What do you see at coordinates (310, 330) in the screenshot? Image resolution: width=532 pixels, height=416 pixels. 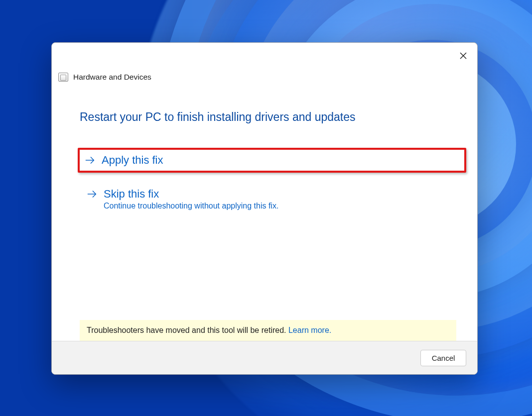 I see `learn-more-link: Learn more.` at bounding box center [310, 330].